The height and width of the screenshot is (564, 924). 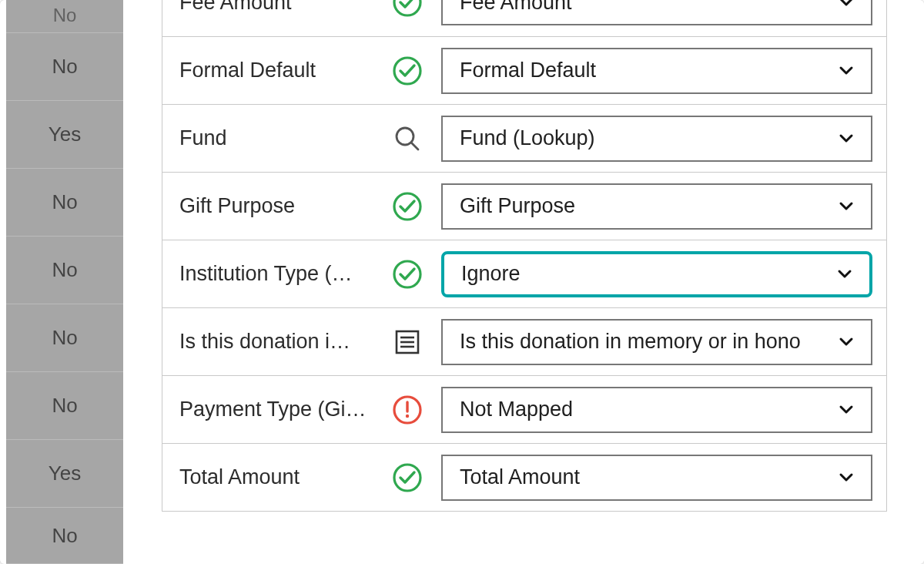 What do you see at coordinates (527, 139) in the screenshot?
I see `dropdown-value: Fund (Lookup)` at bounding box center [527, 139].